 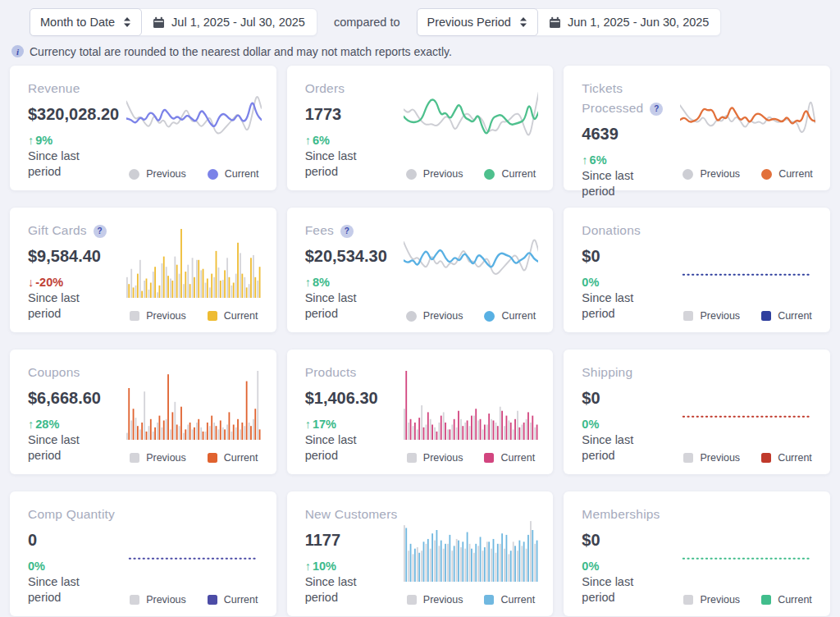 I want to click on date-range-toolbar: Month to Date Jul 1, 2025 - Jul 30, 2025…, so click(x=420, y=19).